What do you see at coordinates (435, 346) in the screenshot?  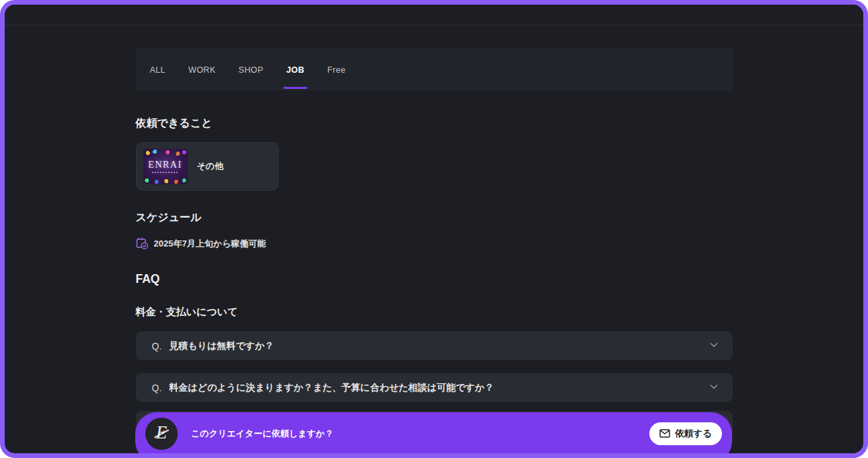 I see `faq-item-estimate: Q. 見積もりは無料ですか？` at bounding box center [435, 346].